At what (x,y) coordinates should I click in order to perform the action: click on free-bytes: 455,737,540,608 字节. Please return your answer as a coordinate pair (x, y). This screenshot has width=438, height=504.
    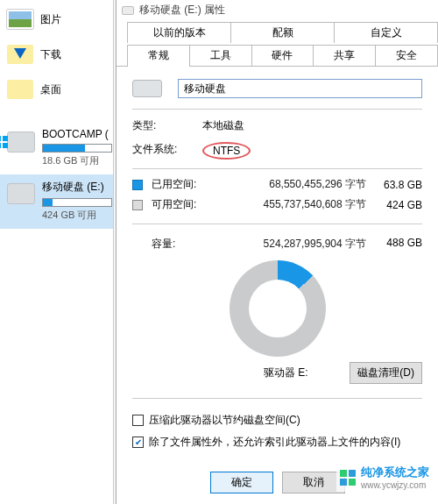
    Looking at the image, I should click on (289, 205).